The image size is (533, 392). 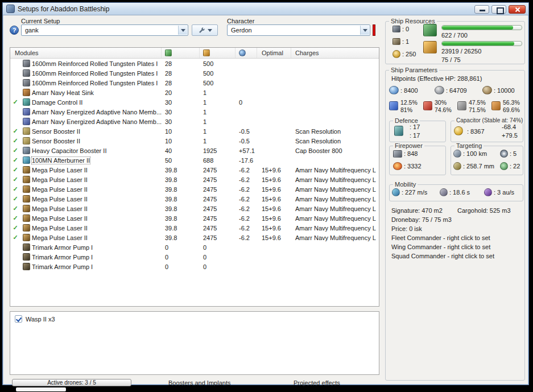 What do you see at coordinates (396, 42) in the screenshot?
I see `launcher-hardpoint-icon` at bounding box center [396, 42].